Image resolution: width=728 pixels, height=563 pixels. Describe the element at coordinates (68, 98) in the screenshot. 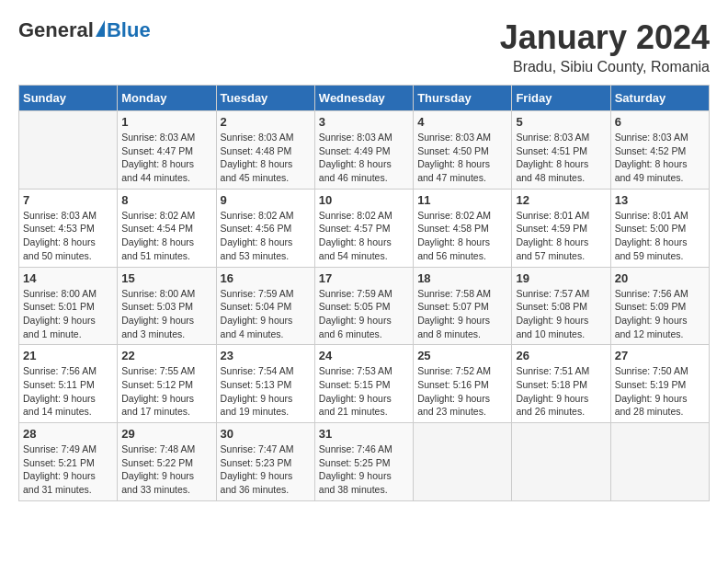

I see `weekday-header-sunday: Sunday` at that location.